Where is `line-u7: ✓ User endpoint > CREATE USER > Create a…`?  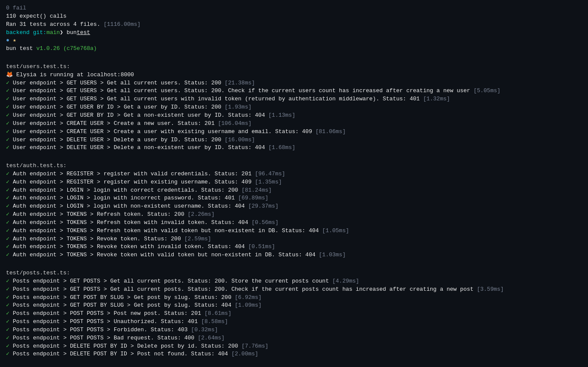
line-u7: ✓ User endpoint > CREATE USER > Create a… is located at coordinates (294, 132).